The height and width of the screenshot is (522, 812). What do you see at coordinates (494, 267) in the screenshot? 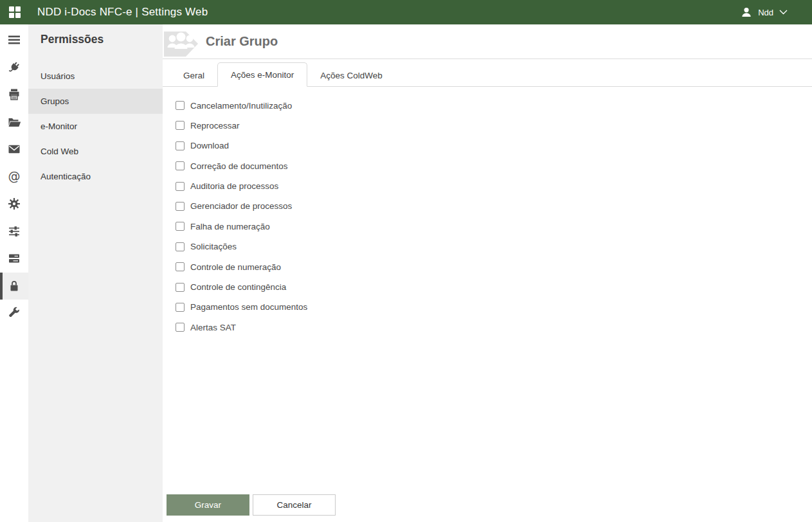
I see `checkbox-row-controle-de-numeracao: Controle de numeração` at bounding box center [494, 267].